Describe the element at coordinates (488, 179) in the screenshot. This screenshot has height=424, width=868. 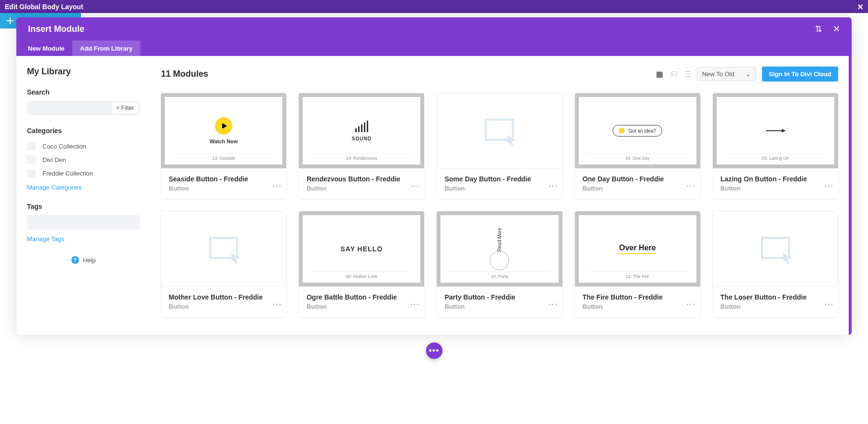
I see `module-title: Some Day Button - Freddie` at that location.